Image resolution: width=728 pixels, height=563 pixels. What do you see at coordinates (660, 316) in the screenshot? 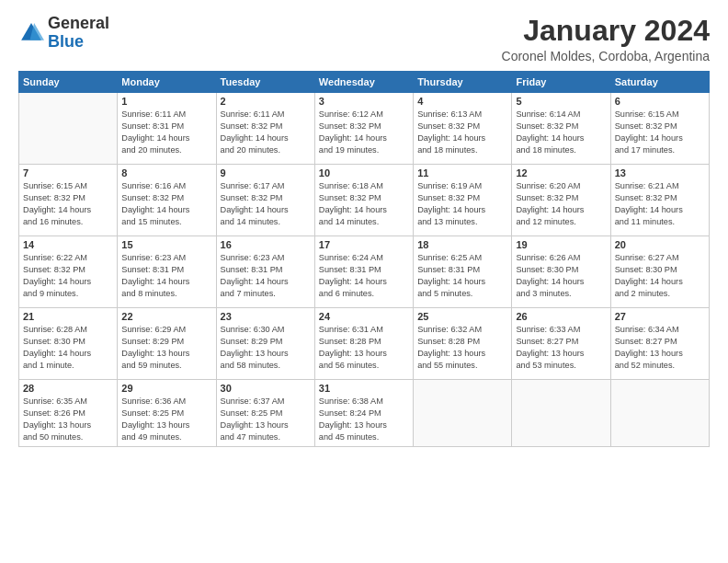
I see `day-number: 27` at bounding box center [660, 316].